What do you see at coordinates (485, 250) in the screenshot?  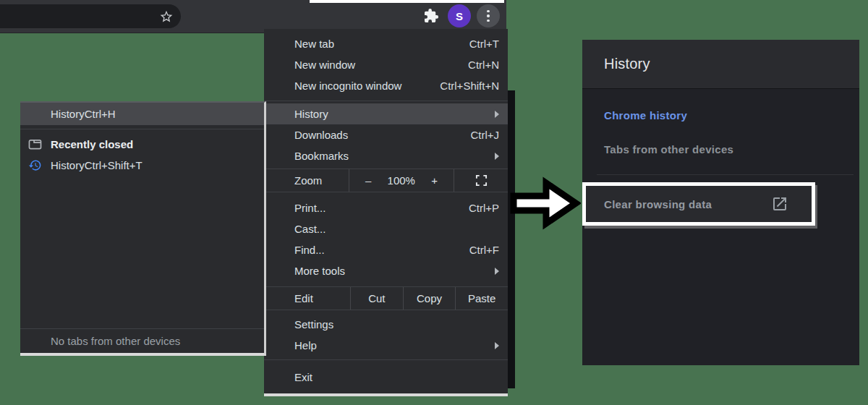 I see `shortcut-label: Ctrl+F` at bounding box center [485, 250].